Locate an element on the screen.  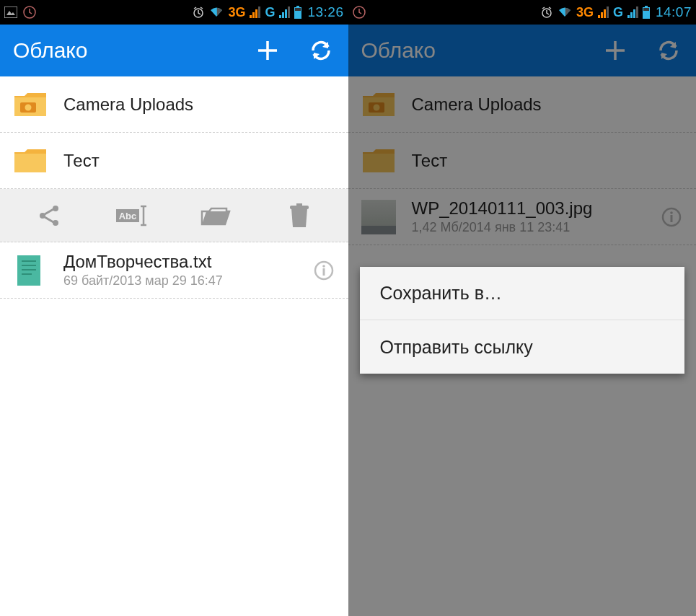
add-button is located at coordinates (268, 50).